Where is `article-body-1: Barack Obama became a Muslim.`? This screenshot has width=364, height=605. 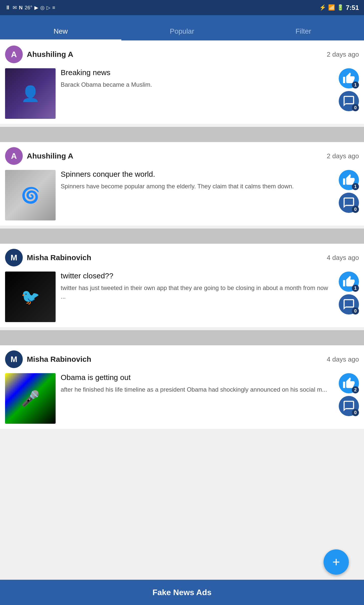
article-body-1: Barack Obama became a Muslim. is located at coordinates (195, 85).